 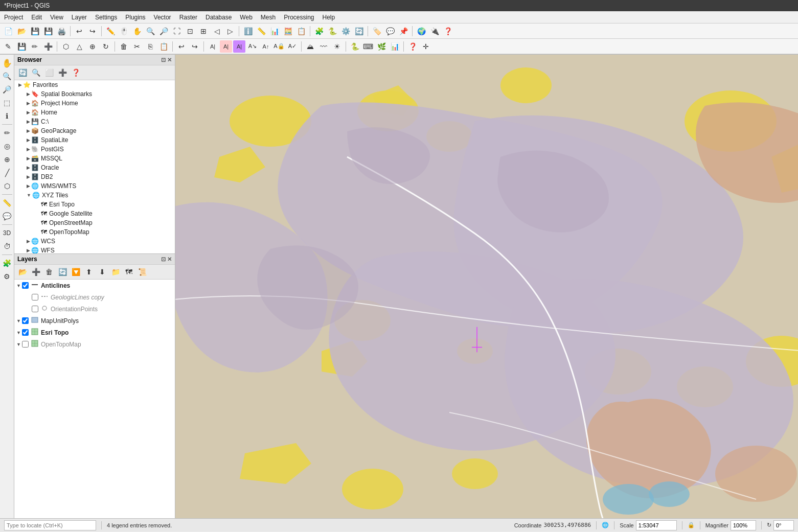 What do you see at coordinates (395, 47) in the screenshot?
I see `saga-btn: 📊` at bounding box center [395, 47].